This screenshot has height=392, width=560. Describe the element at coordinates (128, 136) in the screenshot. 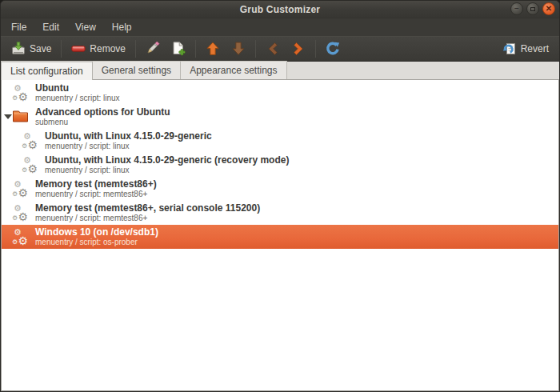

I see `entry-title: Ubuntu, with Linux 4.15.0-29-generic` at that location.